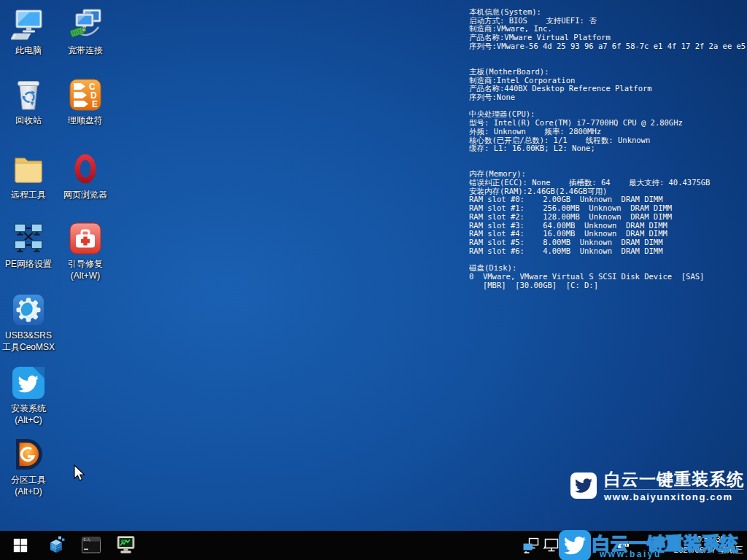 This screenshot has height=560, width=747. Describe the element at coordinates (85, 169) in the screenshot. I see `opera-browser-icon` at that location.